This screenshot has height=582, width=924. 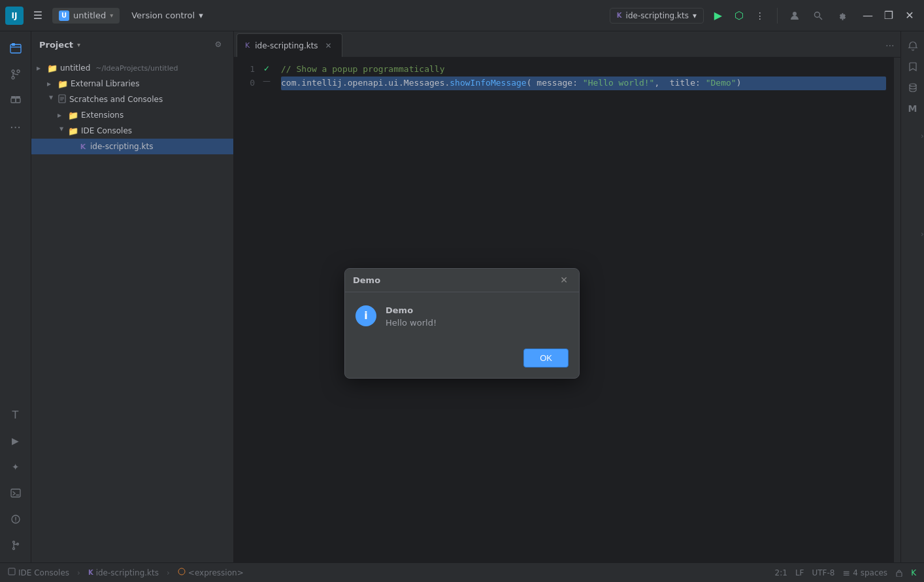 I want to click on statusbar-ide-consoles: IDE Consoles, so click(x=39, y=573).